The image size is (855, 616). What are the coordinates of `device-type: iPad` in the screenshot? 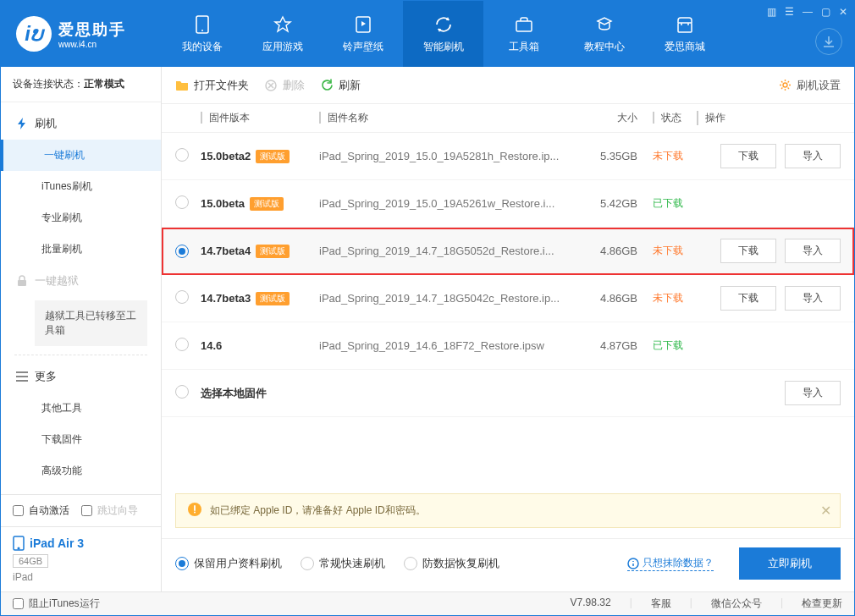 It's located at (81, 577).